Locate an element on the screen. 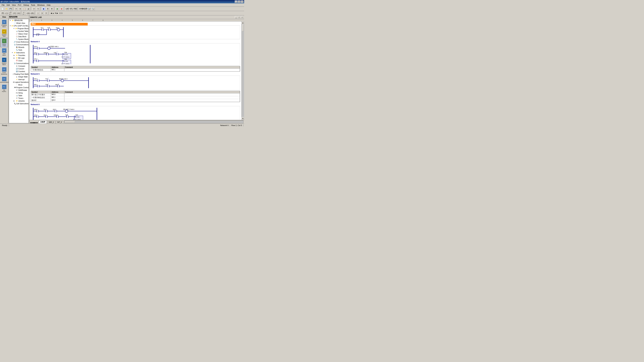  tree-program-block: ▼ 📁 Program Block is located at coordinates (19, 28).